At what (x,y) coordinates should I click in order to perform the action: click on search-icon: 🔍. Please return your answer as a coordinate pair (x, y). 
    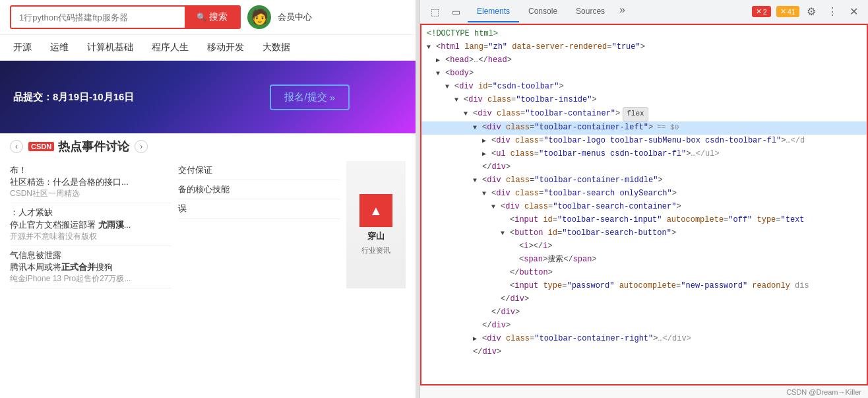
    Looking at the image, I should click on (202, 17).